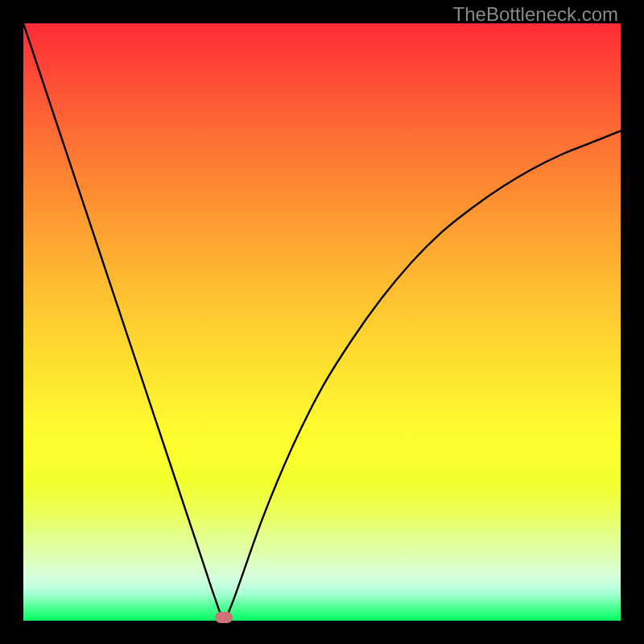  Describe the element at coordinates (536, 14) in the screenshot. I see `watermark-text: TheBottleneck.com` at that location.